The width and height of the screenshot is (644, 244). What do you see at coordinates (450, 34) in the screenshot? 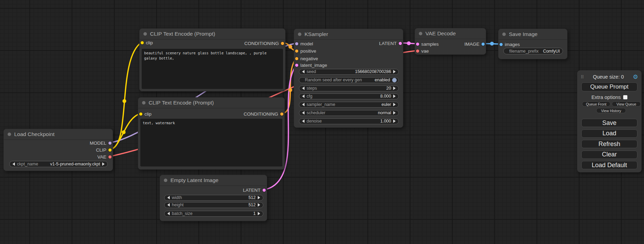
I see `node-header: VAE Decode` at bounding box center [450, 34].